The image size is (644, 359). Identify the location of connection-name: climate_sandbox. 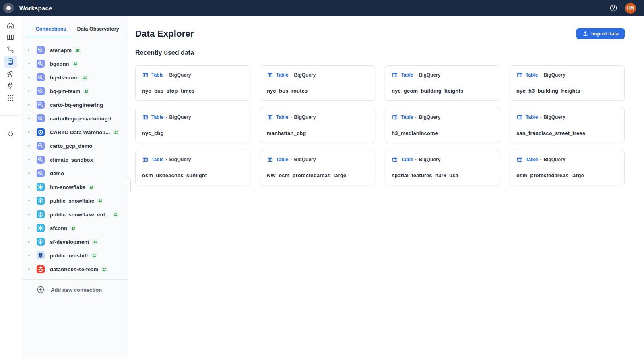
(72, 160).